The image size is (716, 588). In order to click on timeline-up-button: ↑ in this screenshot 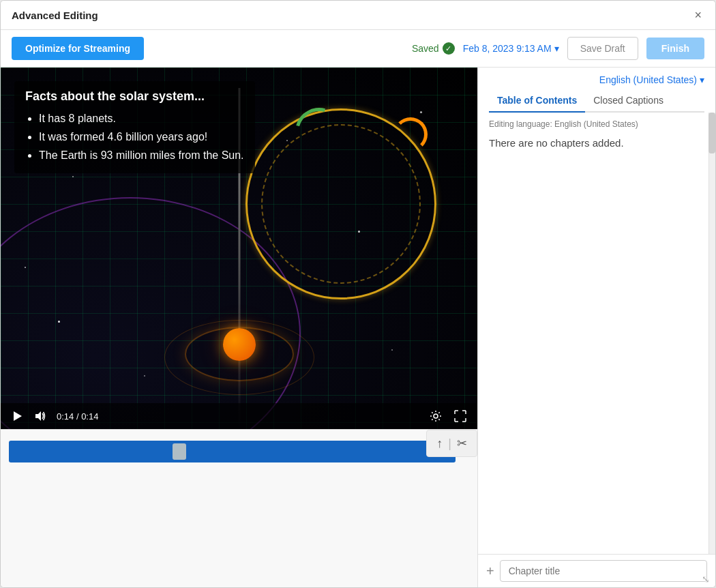, I will do `click(439, 443)`.